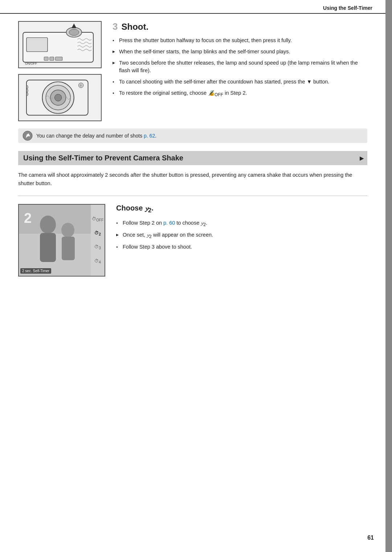 The height and width of the screenshot is (552, 392). I want to click on camera-side-diagram: 0, so click(60, 98).